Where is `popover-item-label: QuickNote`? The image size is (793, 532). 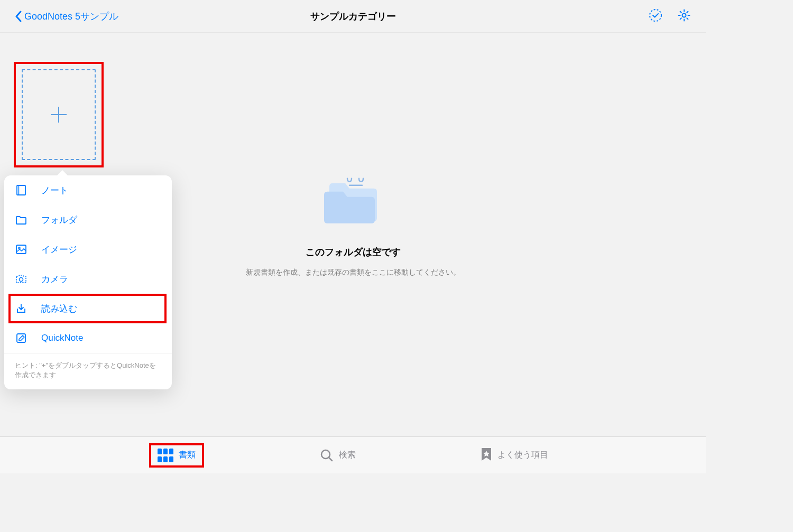
popover-item-label: QuickNote is located at coordinates (62, 338).